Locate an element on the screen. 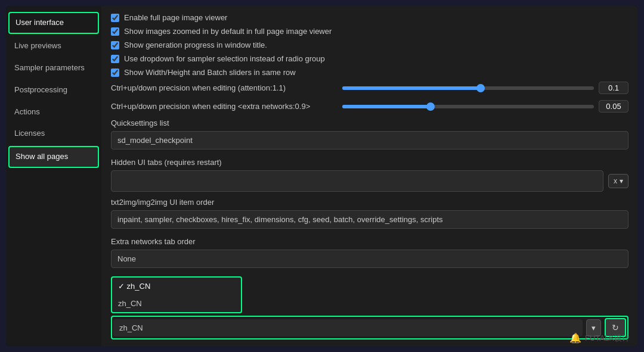 This screenshot has width=644, height=352. sidebar: User interface Live previews Sampler par… is located at coordinates (54, 176).